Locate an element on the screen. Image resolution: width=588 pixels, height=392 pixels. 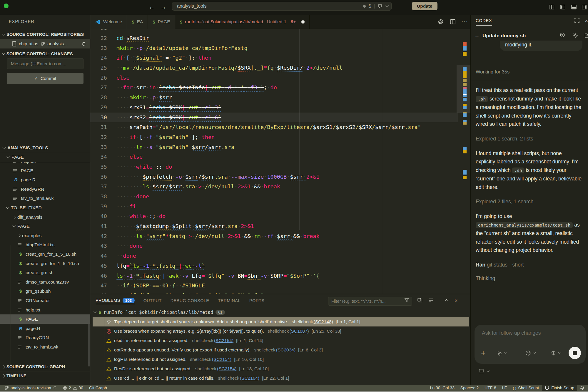
problem-row: okidir is referenced but not assigned.sh… is located at coordinates (280, 341).